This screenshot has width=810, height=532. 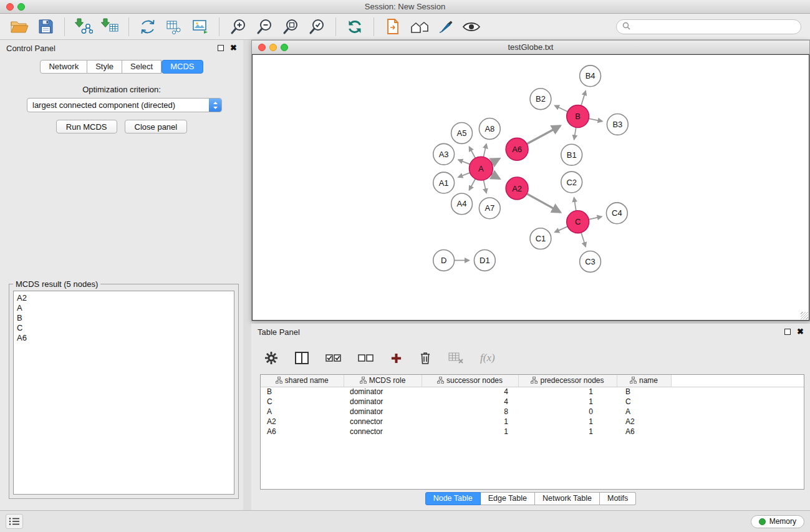 I want to click on optimization-dropdown: largest connected component (directed), so click(x=125, y=105).